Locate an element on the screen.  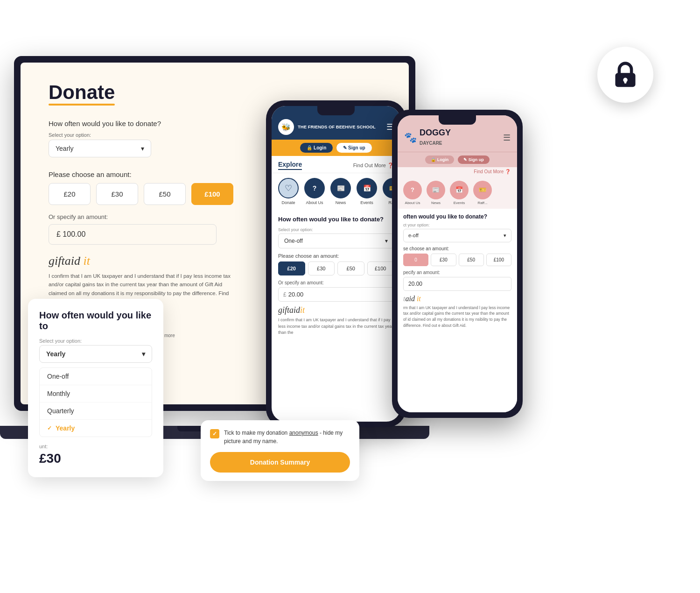
donate-title: Donate is located at coordinates (82, 92).